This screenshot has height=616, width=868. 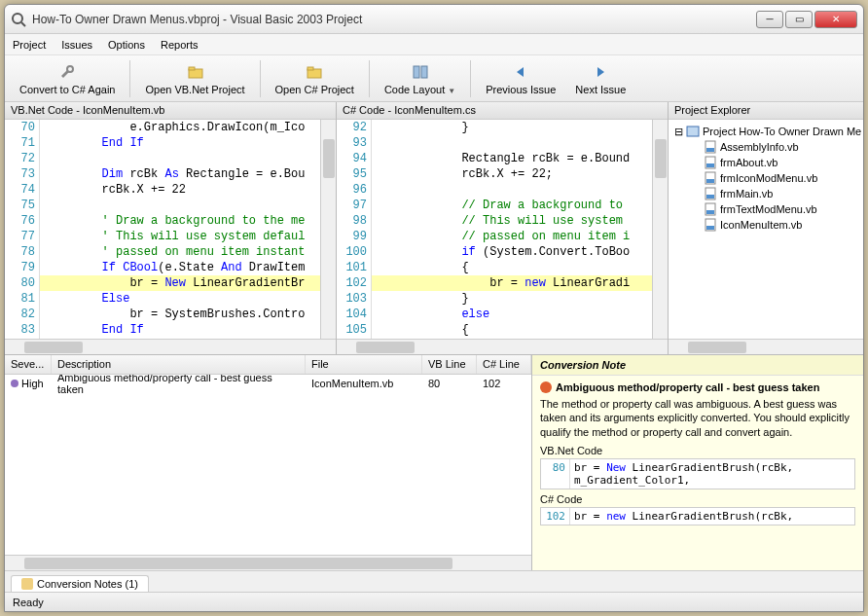 What do you see at coordinates (315, 79) in the screenshot?
I see `open-cs-button: Open C# Project` at bounding box center [315, 79].